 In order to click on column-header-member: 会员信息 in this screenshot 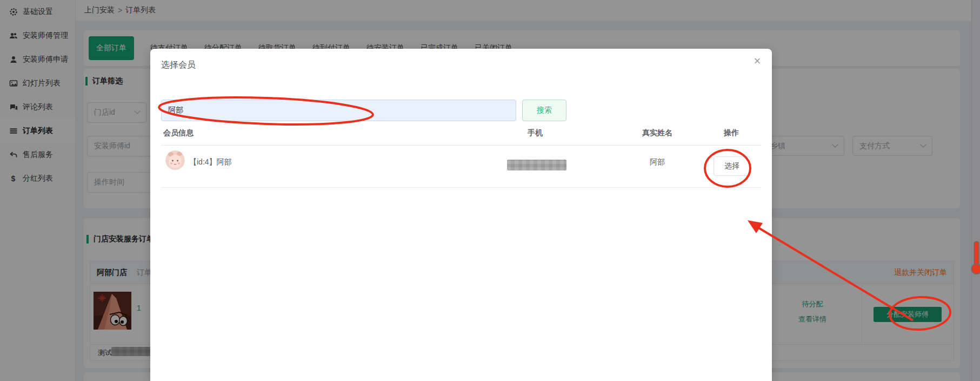, I will do `click(178, 133)`.